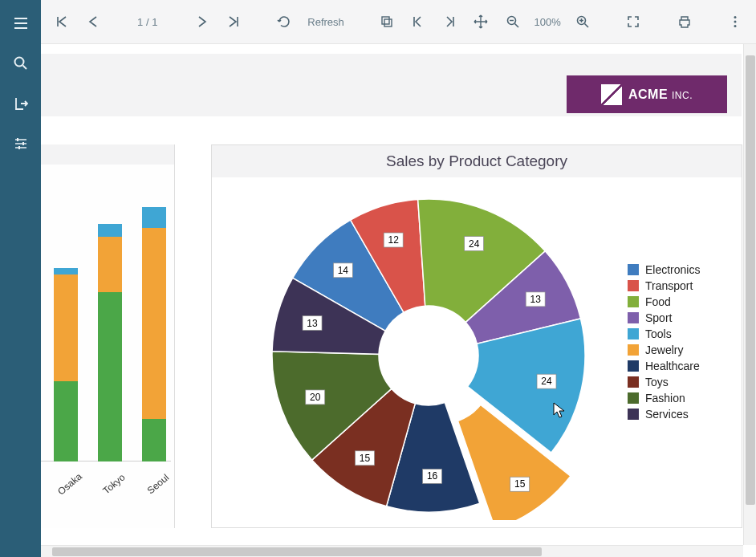 This screenshot has height=557, width=756. I want to click on export-button, so click(21, 104).